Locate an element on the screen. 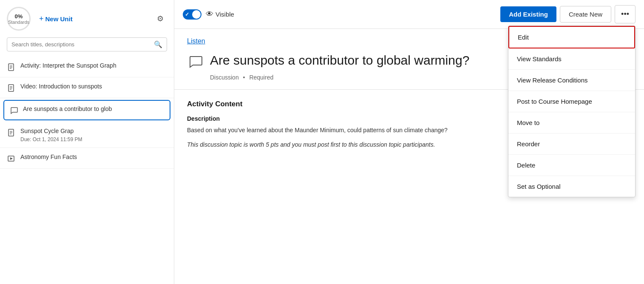 The height and width of the screenshot is (284, 644). item-subtitle-4: Due: Oct 1, 2024 11:59 PM is located at coordinates (94, 139).